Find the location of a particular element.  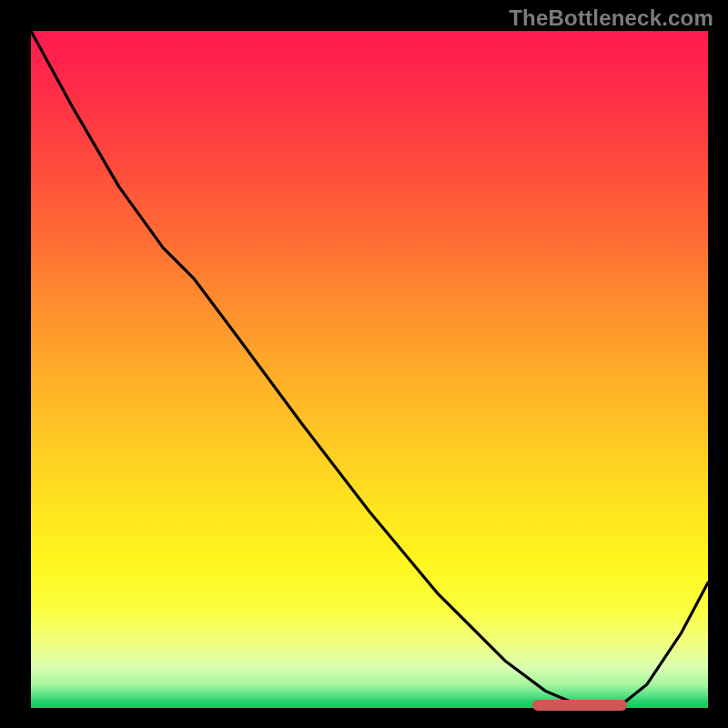

bottom-marker is located at coordinates (580, 705).